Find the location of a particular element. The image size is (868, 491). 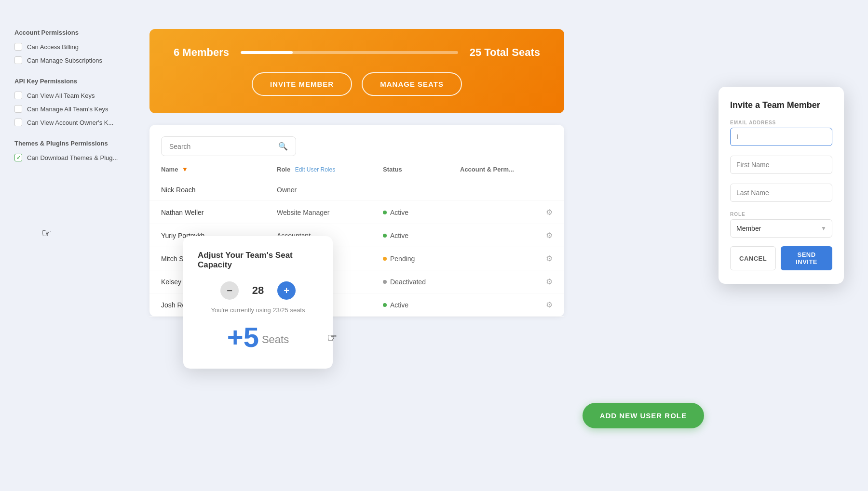

add-new-user-role-button: ADD NEW USER ROLE is located at coordinates (643, 415).